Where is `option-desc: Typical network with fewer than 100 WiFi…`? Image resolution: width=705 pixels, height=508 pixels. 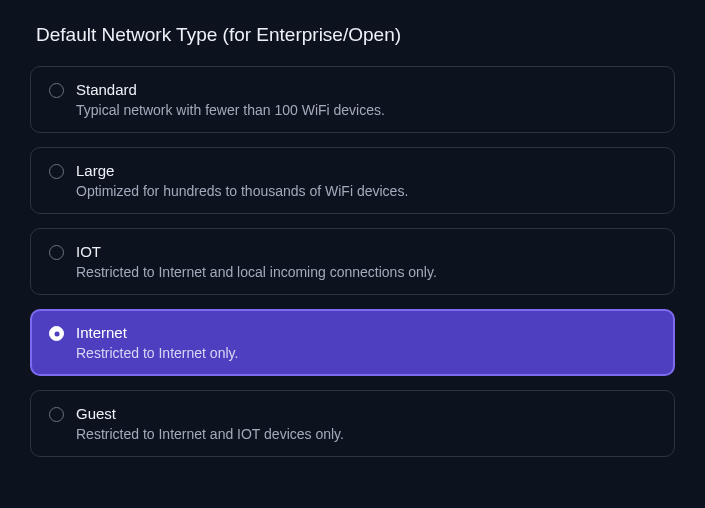
option-desc: Typical network with fewer than 100 WiFi… is located at coordinates (230, 110).